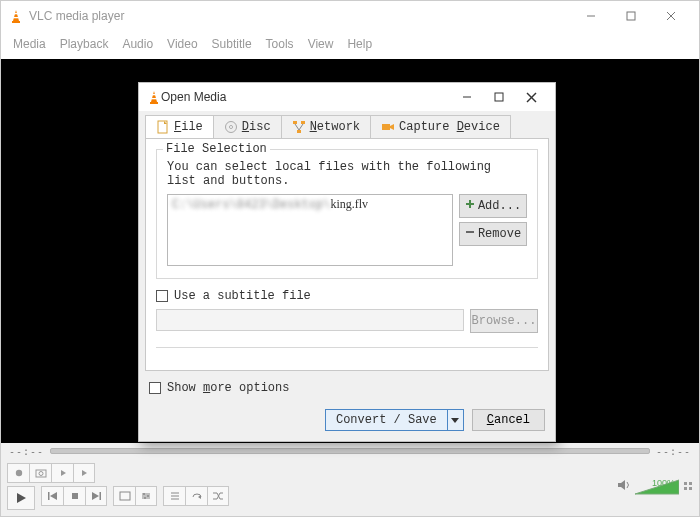 The image size is (700, 517). What do you see at coordinates (467, 97) in the screenshot?
I see `dialog-minimize-button` at bounding box center [467, 97].